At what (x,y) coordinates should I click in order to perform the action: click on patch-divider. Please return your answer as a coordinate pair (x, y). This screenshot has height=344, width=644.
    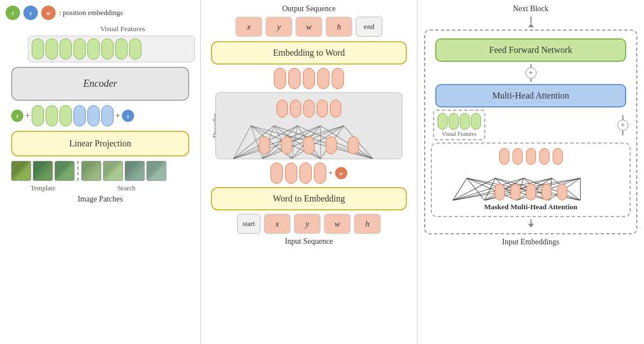
    Looking at the image, I should click on (78, 171).